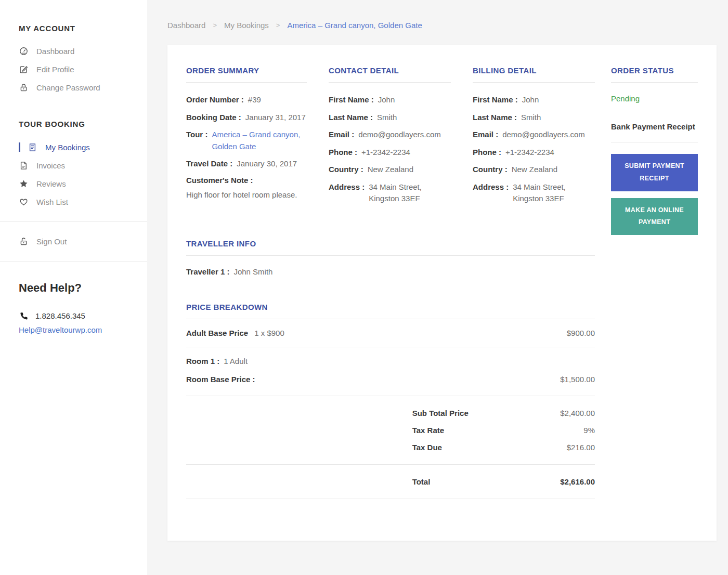  I want to click on room-base-price-row: Room Base Price : $1,500.00, so click(391, 380).